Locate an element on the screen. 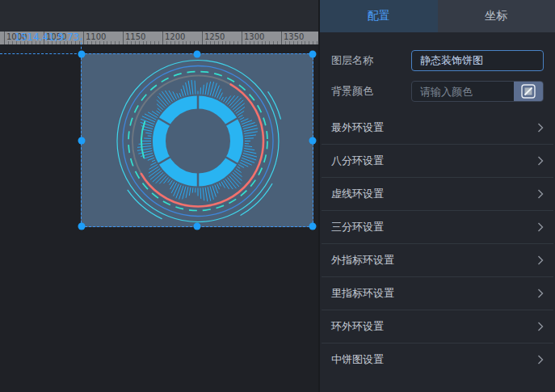 The width and height of the screenshot is (555, 392). section-item: 中饼图设置 is located at coordinates (438, 360).